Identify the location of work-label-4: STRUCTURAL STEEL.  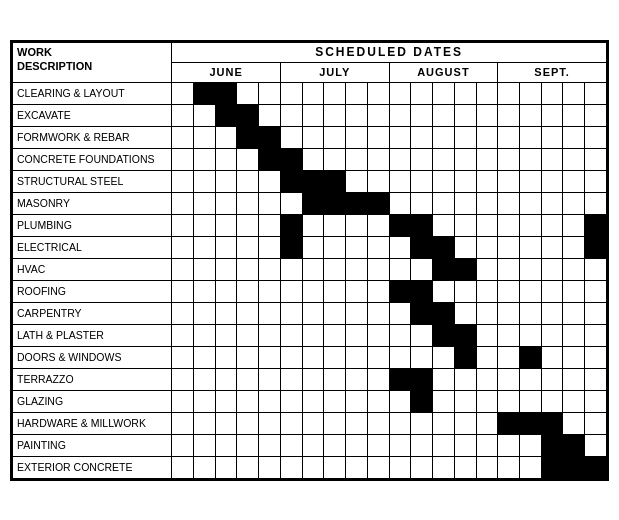
(92, 181).